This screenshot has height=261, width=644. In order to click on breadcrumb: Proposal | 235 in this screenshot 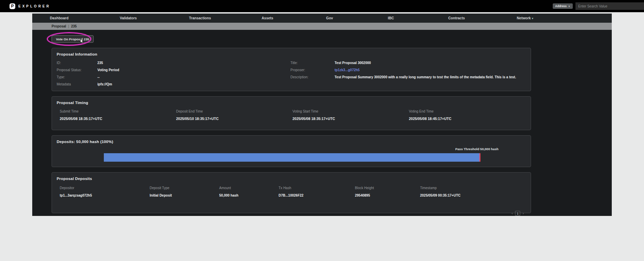, I will do `click(322, 26)`.